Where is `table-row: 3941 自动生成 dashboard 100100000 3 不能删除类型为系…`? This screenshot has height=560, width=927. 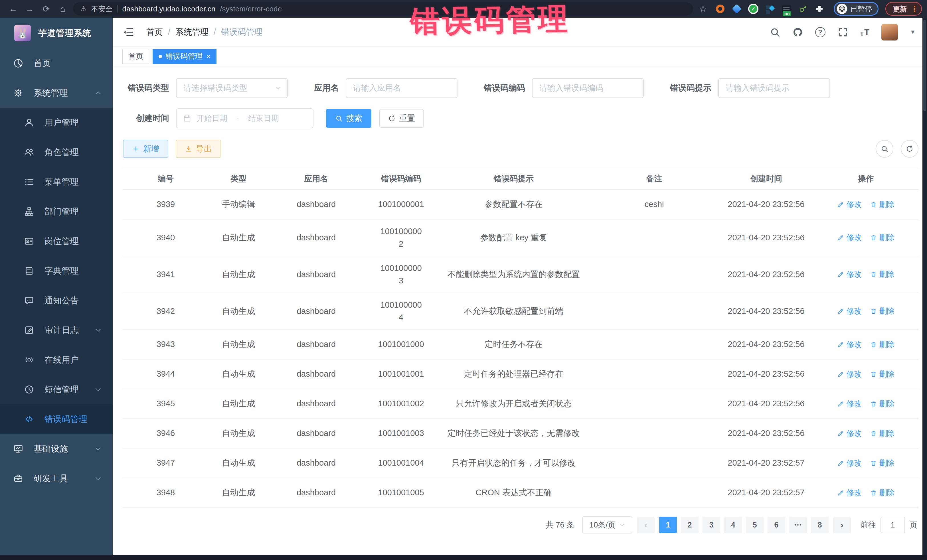
table-row: 3941 自动生成 dashboard 100100000 3 不能删除类型为系… is located at coordinates (521, 275).